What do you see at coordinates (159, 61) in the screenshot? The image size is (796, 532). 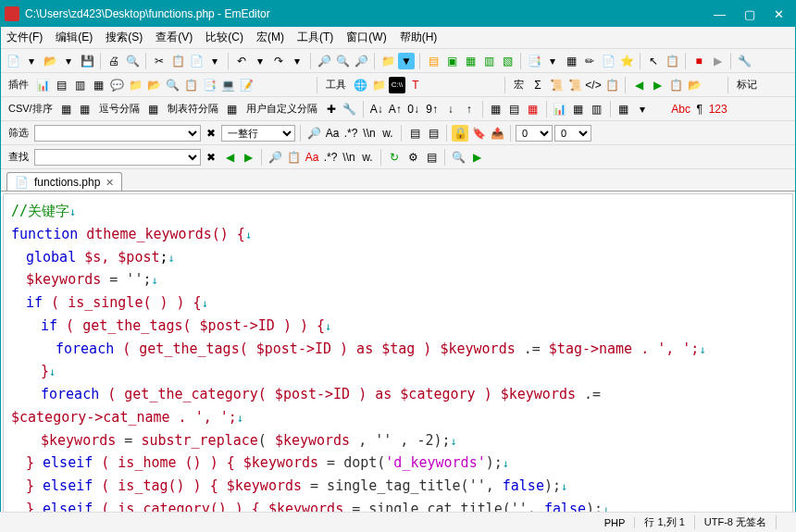 I see `cut-icon: ✂` at bounding box center [159, 61].